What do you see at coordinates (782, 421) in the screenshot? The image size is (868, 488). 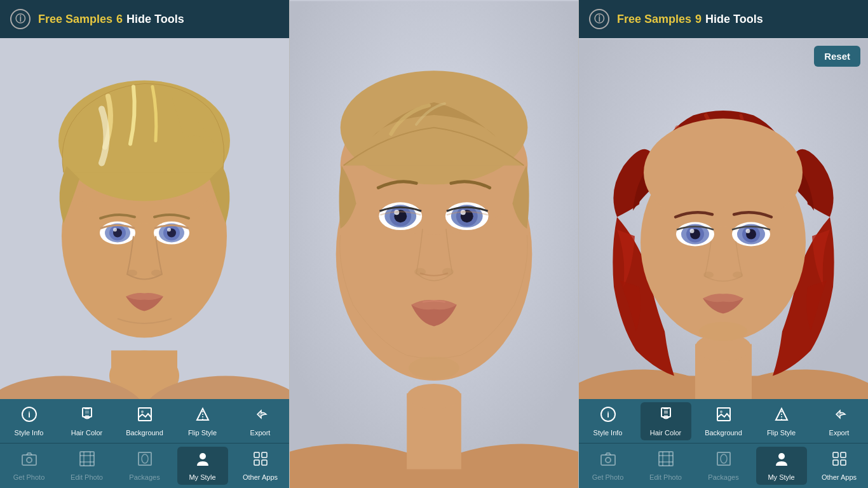 I see `right-flip-style-btn: Flip Style` at bounding box center [782, 421].